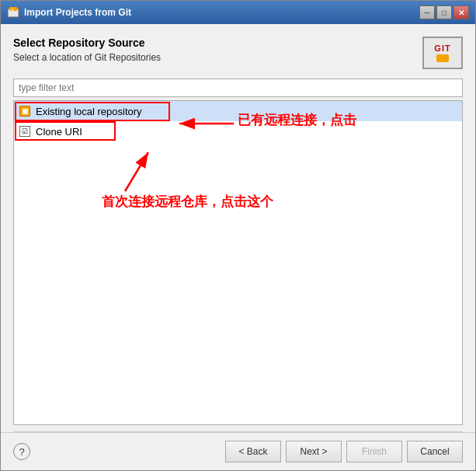 This screenshot has height=471, width=476. I want to click on header-section: Select Repository Source Select a locati…, so click(238, 53).